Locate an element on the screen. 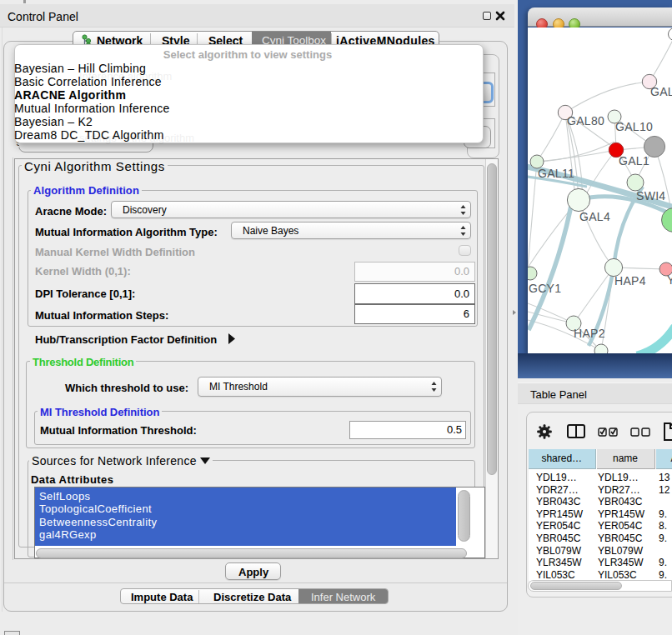 This screenshot has height=635, width=672. svg-text: HAP2 is located at coordinates (589, 333).